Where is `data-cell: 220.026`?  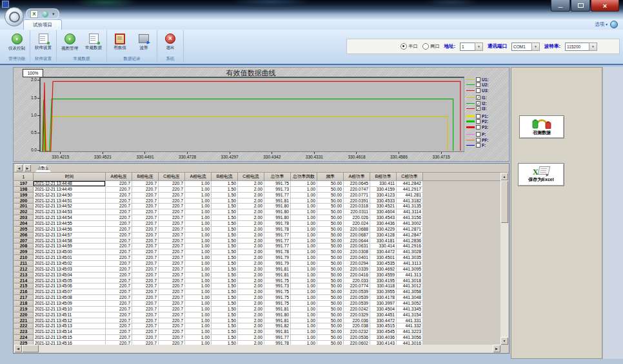
data-cell: 220.026 is located at coordinates (357, 218).